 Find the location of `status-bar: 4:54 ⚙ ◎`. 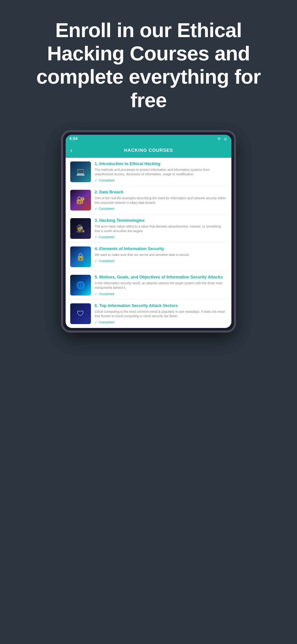

status-bar: 4:54 ⚙ ◎ is located at coordinates (148, 139).